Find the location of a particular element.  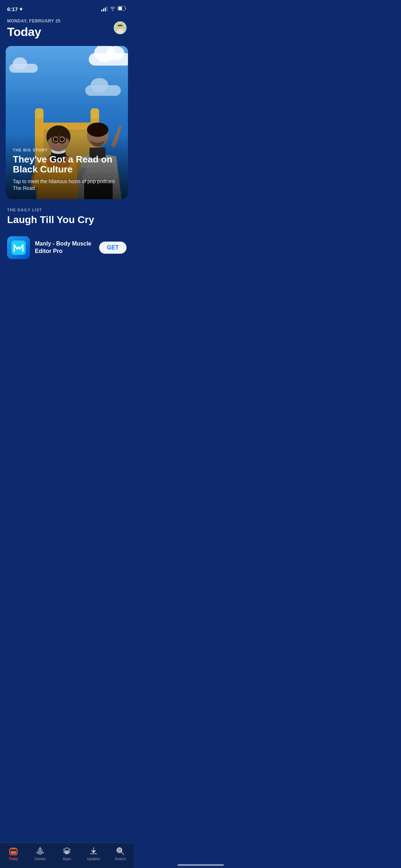

avatar is located at coordinates (120, 28).